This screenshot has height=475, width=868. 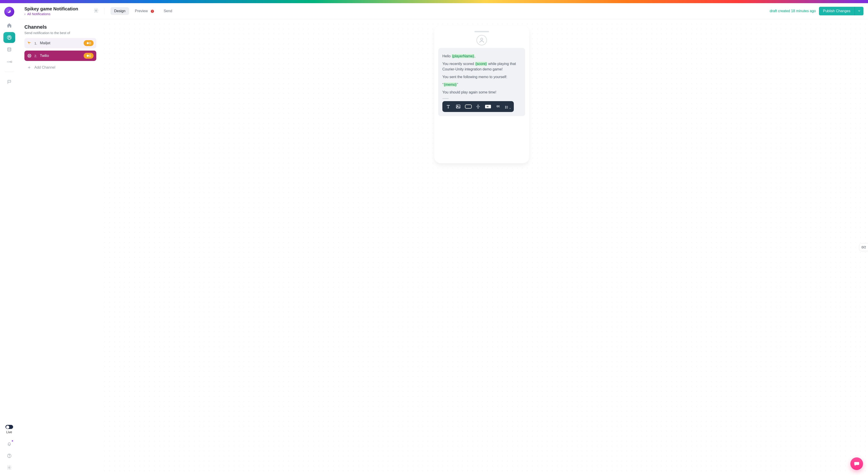 I want to click on image-icon, so click(x=458, y=106).